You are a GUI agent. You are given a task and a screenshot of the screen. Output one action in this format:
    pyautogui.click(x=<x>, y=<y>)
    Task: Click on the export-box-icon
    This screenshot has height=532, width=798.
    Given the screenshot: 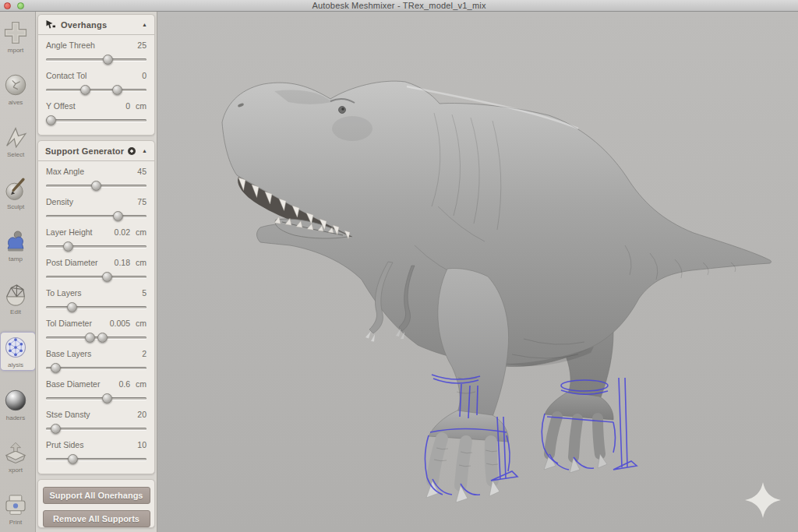 What is the action you would take?
    pyautogui.click(x=16, y=453)
    